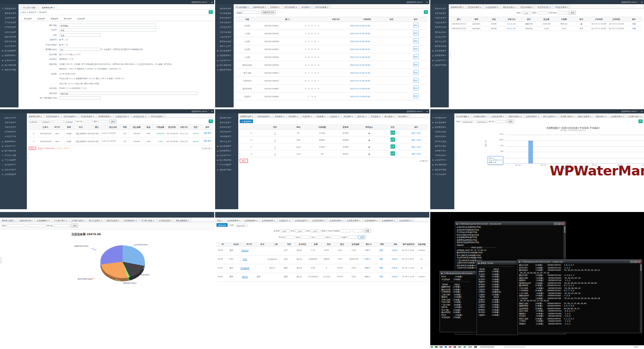 The height and width of the screenshot is (349, 644). Describe the element at coordinates (562, 6) in the screenshot. I see `page-tab: 手动开奖管理 ×` at that location.